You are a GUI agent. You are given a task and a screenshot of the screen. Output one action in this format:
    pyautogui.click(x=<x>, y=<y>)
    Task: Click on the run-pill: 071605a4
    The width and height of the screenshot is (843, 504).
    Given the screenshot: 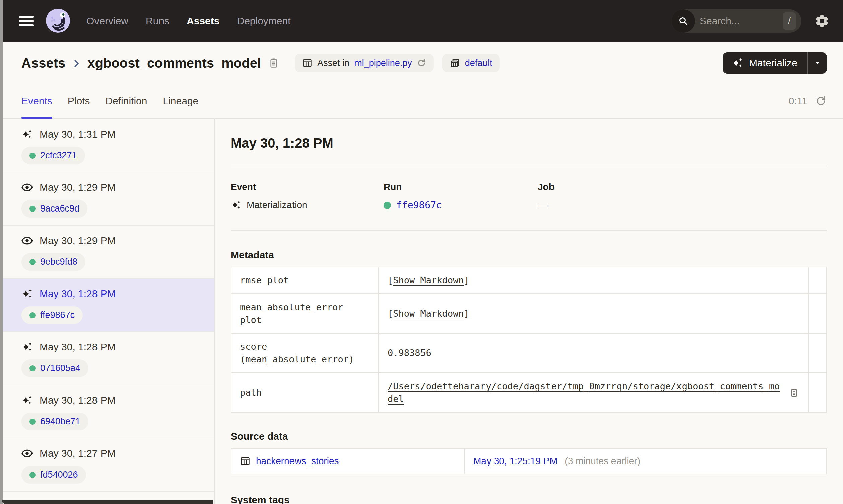 What is the action you would take?
    pyautogui.click(x=55, y=368)
    